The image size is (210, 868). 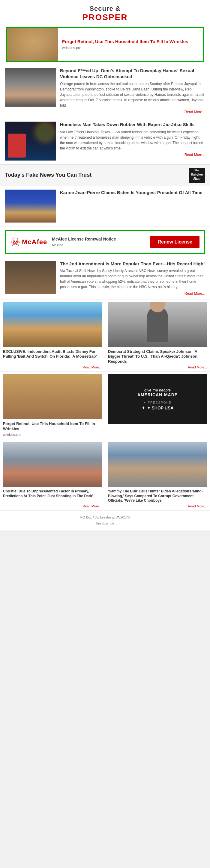 I want to click on header: Secure & PROSPER, so click(x=105, y=12).